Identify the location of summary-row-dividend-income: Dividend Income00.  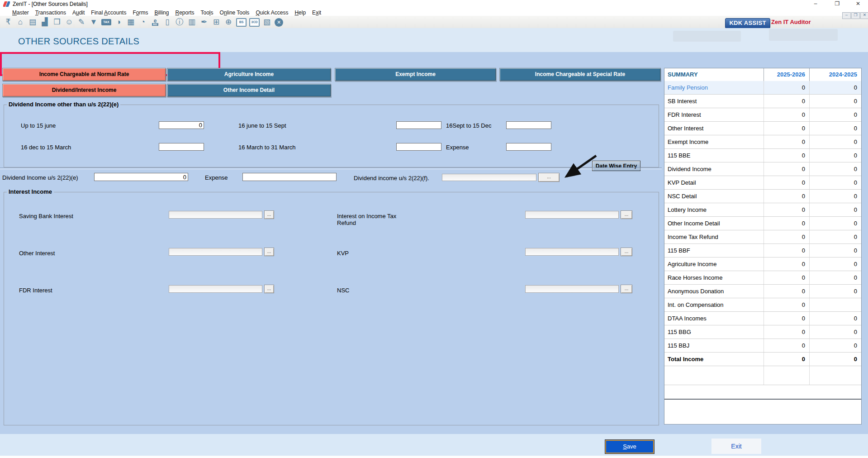
(763, 169).